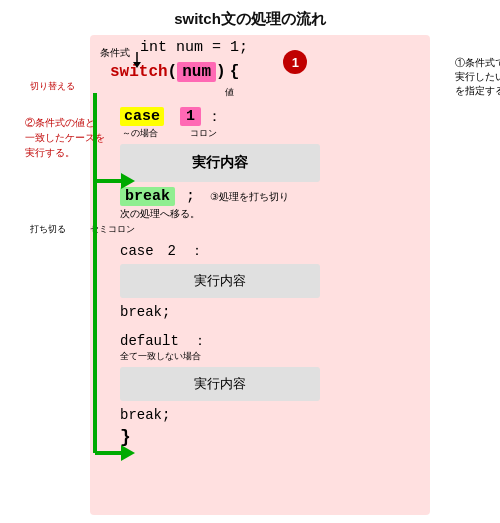  What do you see at coordinates (190, 196) in the screenshot?
I see `semicolon-1: ;` at bounding box center [190, 196].